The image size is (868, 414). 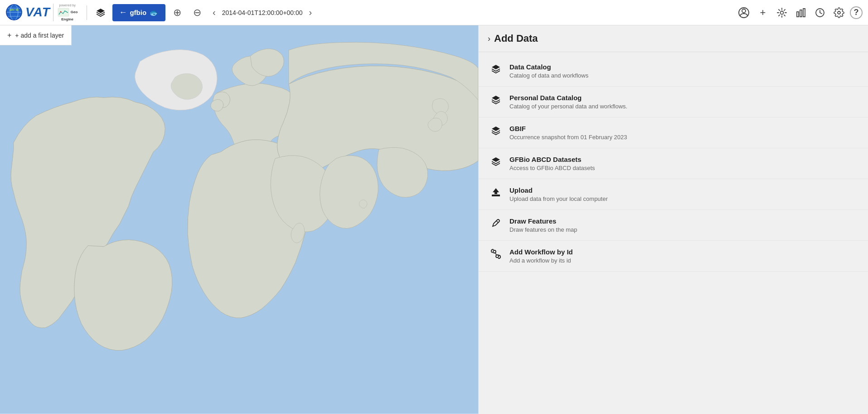 What do you see at coordinates (552, 168) in the screenshot?
I see `gfbio-abcd-desc: Access to GFBio ABCD datasets` at bounding box center [552, 168].